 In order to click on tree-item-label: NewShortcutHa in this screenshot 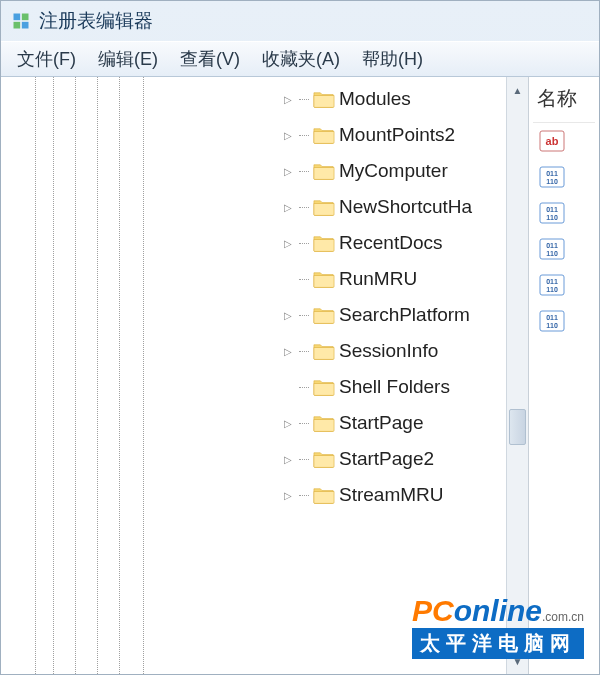, I will do `click(406, 207)`.